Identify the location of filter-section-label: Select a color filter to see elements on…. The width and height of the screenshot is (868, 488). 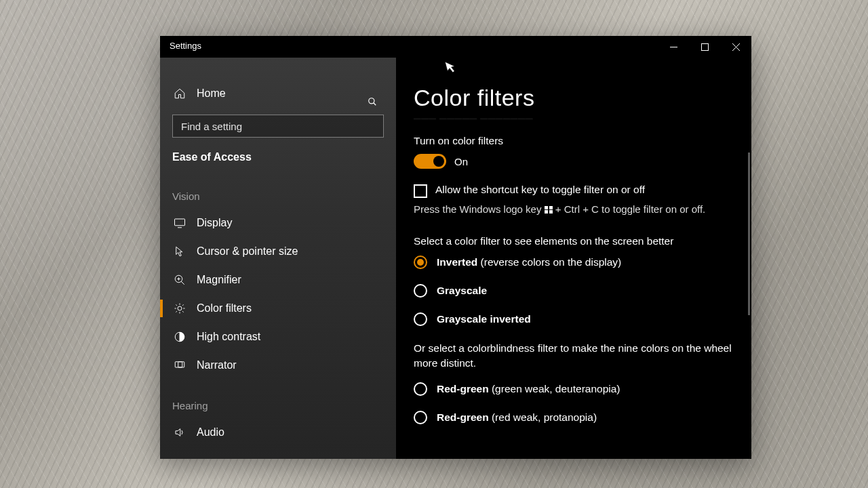
(574, 241).